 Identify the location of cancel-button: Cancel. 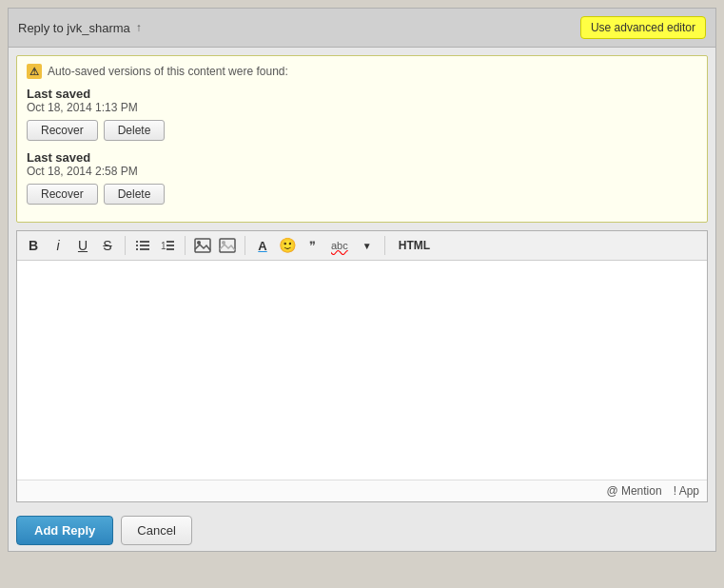
(156, 531).